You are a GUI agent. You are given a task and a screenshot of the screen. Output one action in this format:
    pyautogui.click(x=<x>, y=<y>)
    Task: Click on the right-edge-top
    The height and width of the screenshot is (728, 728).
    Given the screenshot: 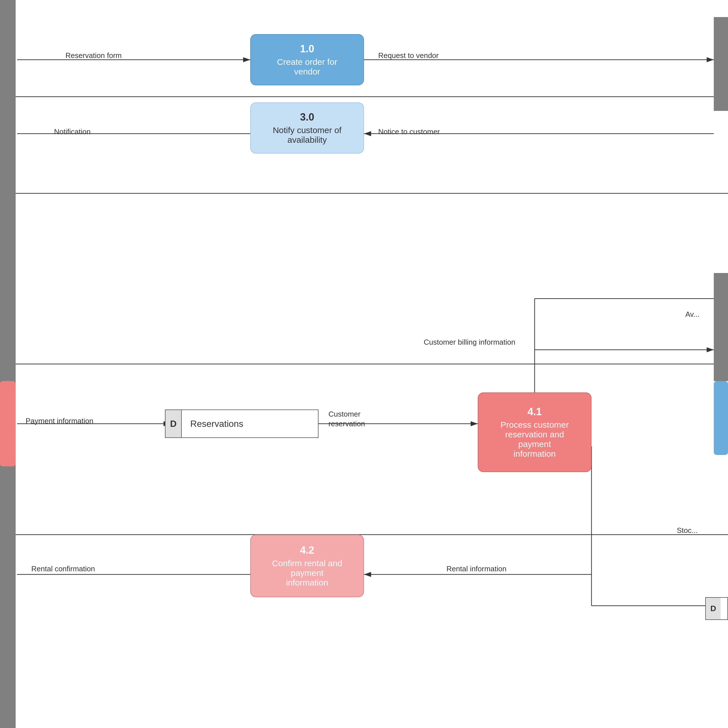 What is the action you would take?
    pyautogui.click(x=721, y=64)
    